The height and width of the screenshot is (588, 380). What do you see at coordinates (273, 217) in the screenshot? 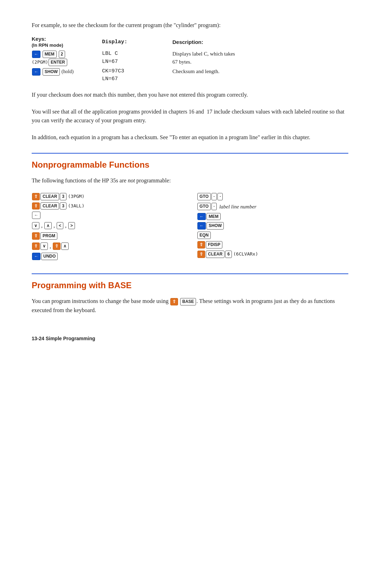
I see `list-item: ← MEM` at bounding box center [273, 217].